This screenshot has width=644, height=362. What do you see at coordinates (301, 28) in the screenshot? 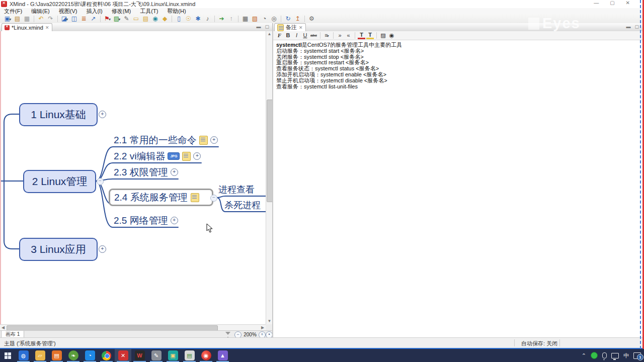
I see `notes-tab-close-icon: ✕` at bounding box center [301, 28].